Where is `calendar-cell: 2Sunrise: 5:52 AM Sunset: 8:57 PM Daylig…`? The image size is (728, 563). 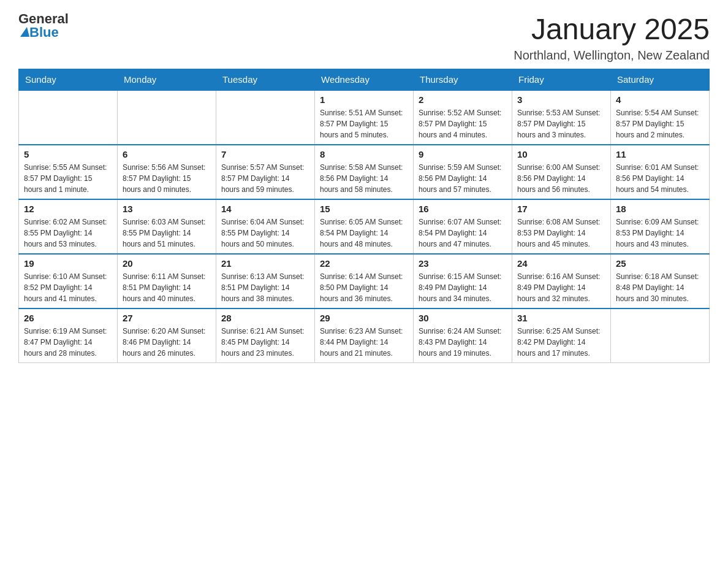 calendar-cell: 2Sunrise: 5:52 AM Sunset: 8:57 PM Daylig… is located at coordinates (463, 118).